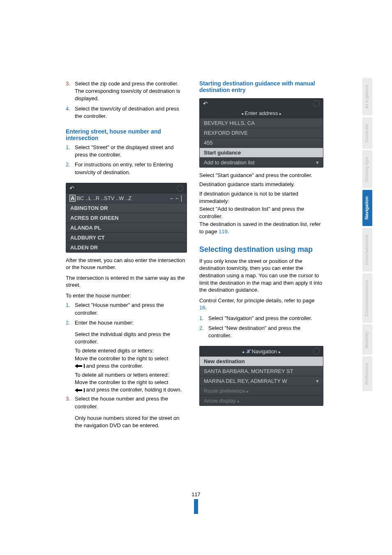  Describe the element at coordinates (261, 162) in the screenshot. I see `list-row: Add to destination list▾` at that location.